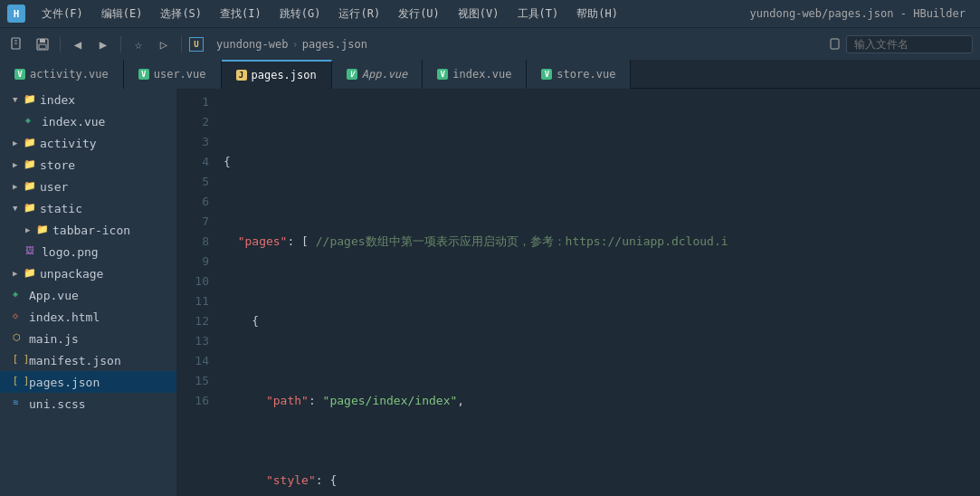 Image resolution: width=980 pixels, height=496 pixels. Describe the element at coordinates (89, 295) in the screenshot. I see `sidebar-item-app-vue: ◈ App.vue` at that location.